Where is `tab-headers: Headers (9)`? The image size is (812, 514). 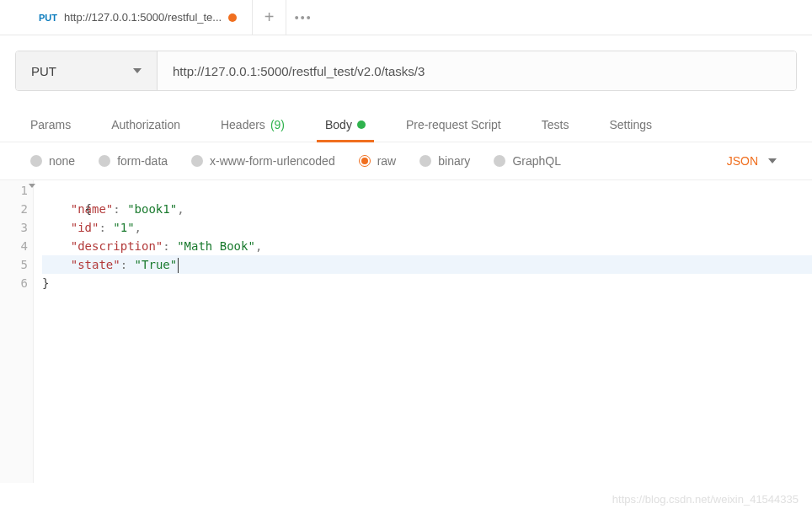
tab-headers: Headers (9) is located at coordinates (253, 126).